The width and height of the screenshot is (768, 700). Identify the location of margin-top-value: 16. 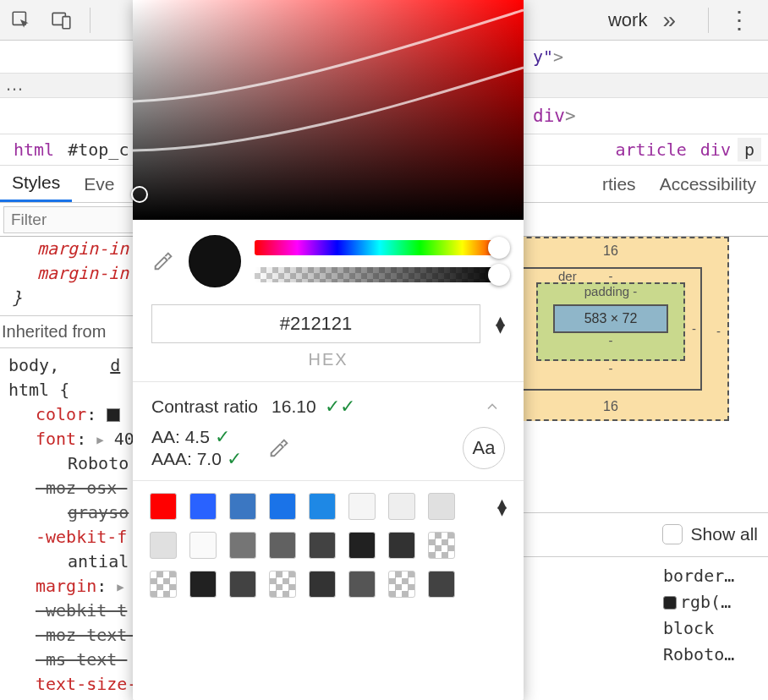
(611, 251).